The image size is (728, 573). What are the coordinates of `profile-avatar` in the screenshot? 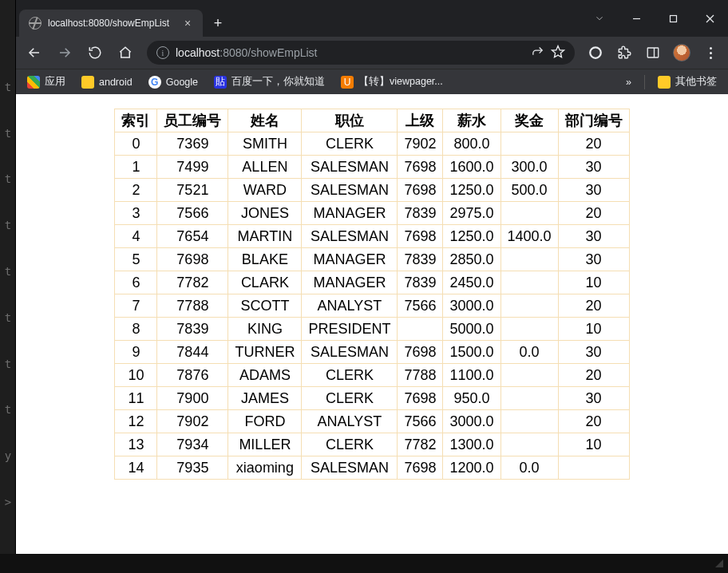 It's located at (682, 53).